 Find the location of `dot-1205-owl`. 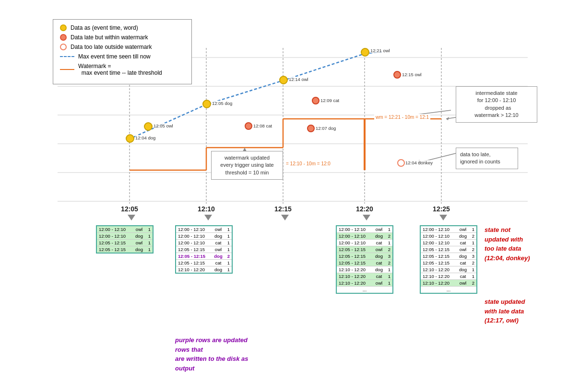

dot-1205-owl is located at coordinates (148, 127).